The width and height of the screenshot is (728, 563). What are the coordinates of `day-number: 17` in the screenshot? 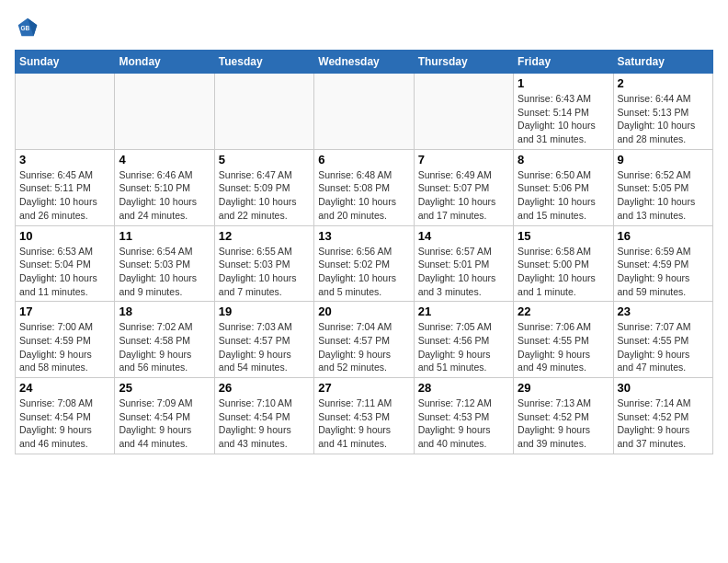 It's located at (64, 311).